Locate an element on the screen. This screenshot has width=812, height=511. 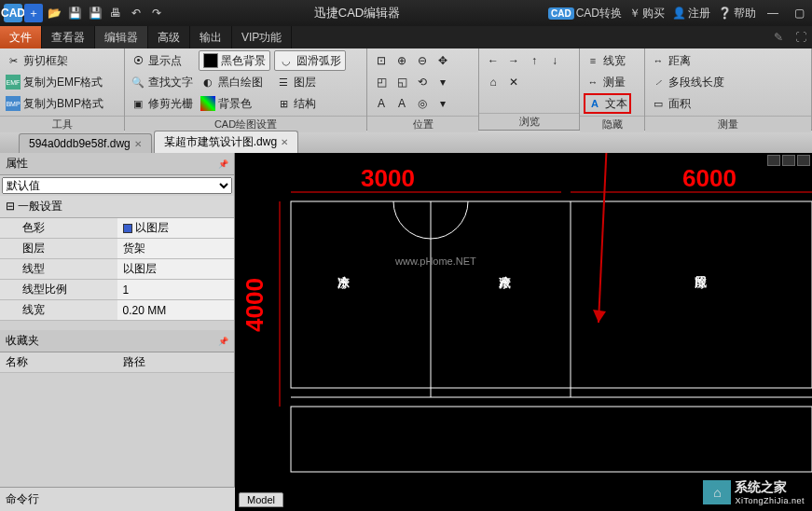
tab-advanced: 高级 is located at coordinates (170, 37).